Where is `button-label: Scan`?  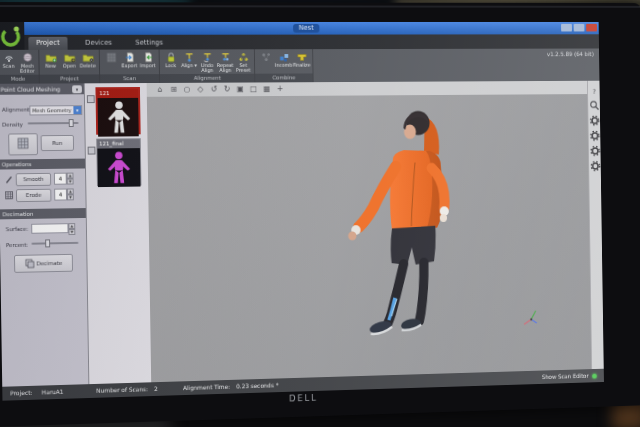
button-label: Scan is located at coordinates (9, 66).